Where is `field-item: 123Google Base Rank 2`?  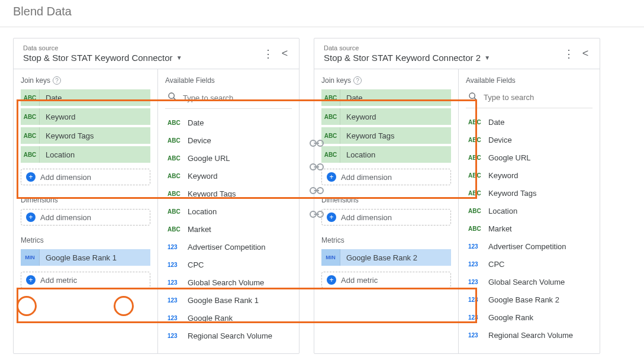 field-item: 123Google Base Rank 2 is located at coordinates (529, 299).